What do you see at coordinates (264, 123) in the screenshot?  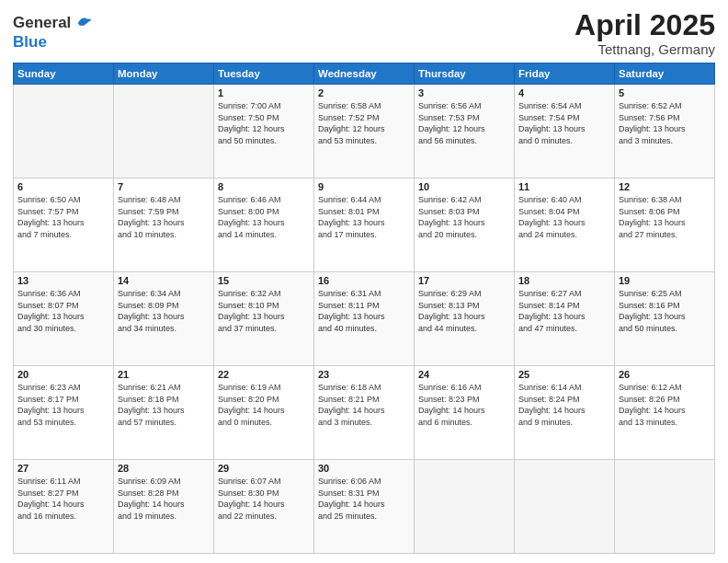 I see `day-info: Sunrise: 7:00 AM Sunset: 7:50 PM Dayligh…` at bounding box center [264, 123].